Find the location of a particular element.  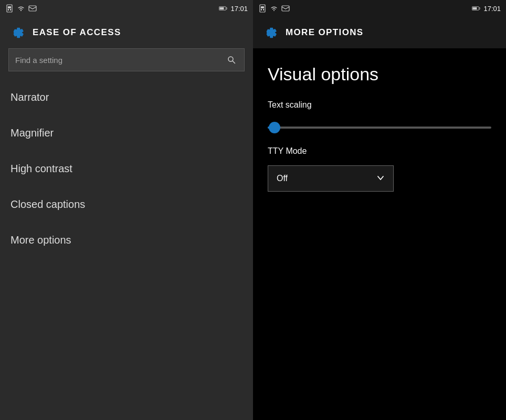

right-sim-icon is located at coordinates (262, 8).